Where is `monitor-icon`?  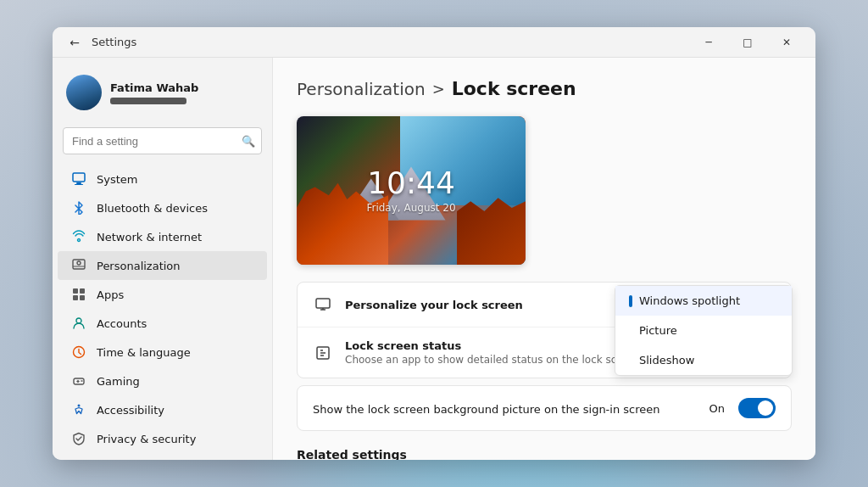
monitor-icon is located at coordinates (323, 305).